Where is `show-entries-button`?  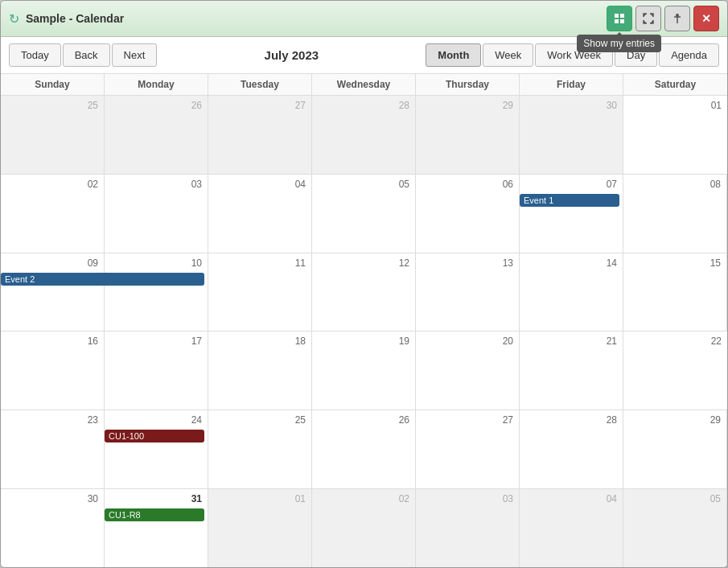
show-entries-button is located at coordinates (619, 19).